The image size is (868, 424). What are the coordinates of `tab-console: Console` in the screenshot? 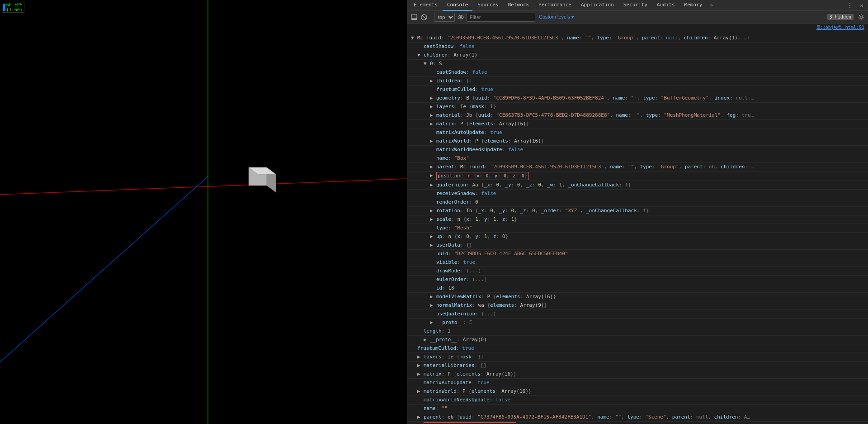 It's located at (458, 5).